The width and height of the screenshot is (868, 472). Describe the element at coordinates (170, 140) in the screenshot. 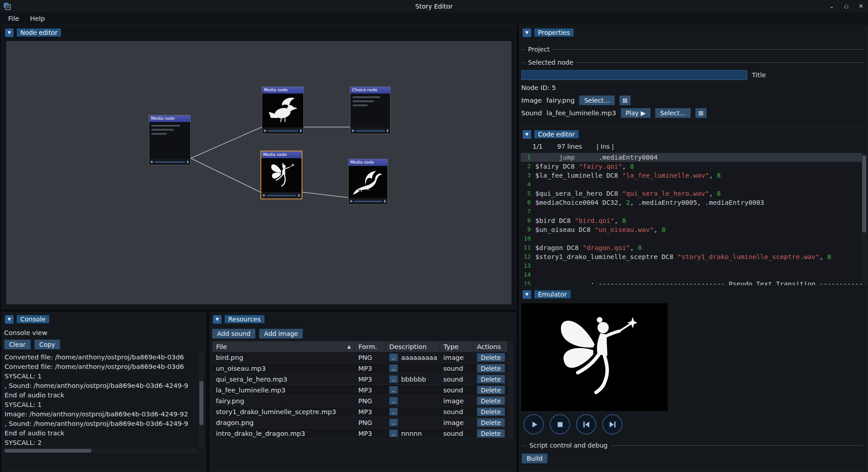

I see `graph-node1: Media node▶▮` at that location.